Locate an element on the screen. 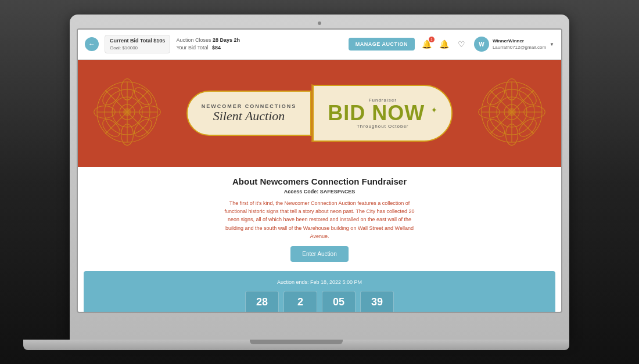  countdown-seconds: 39 seconds is located at coordinates (377, 302).